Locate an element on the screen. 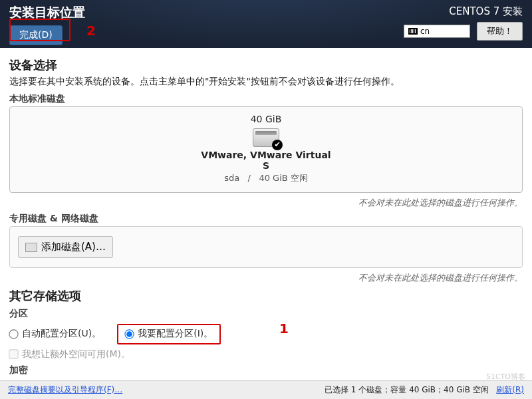 The height and width of the screenshot is (399, 532). annotation-number-1: 1 is located at coordinates (284, 329).